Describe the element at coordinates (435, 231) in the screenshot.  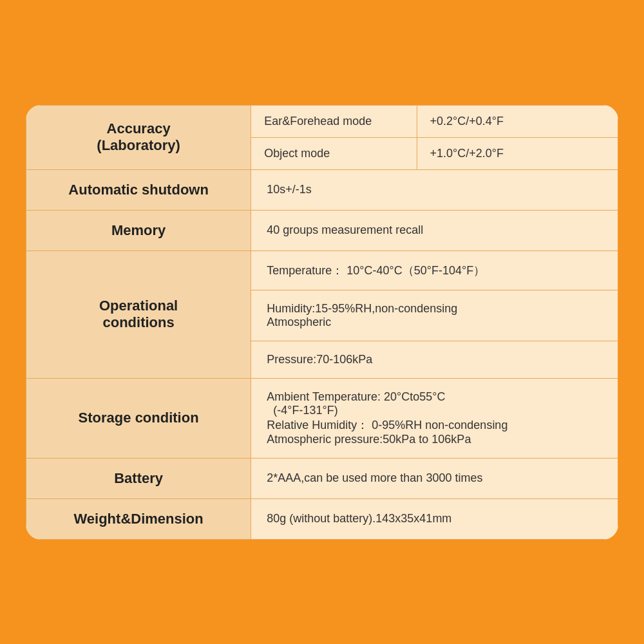
I see `memory-value: 40 groups measurement recall` at that location.